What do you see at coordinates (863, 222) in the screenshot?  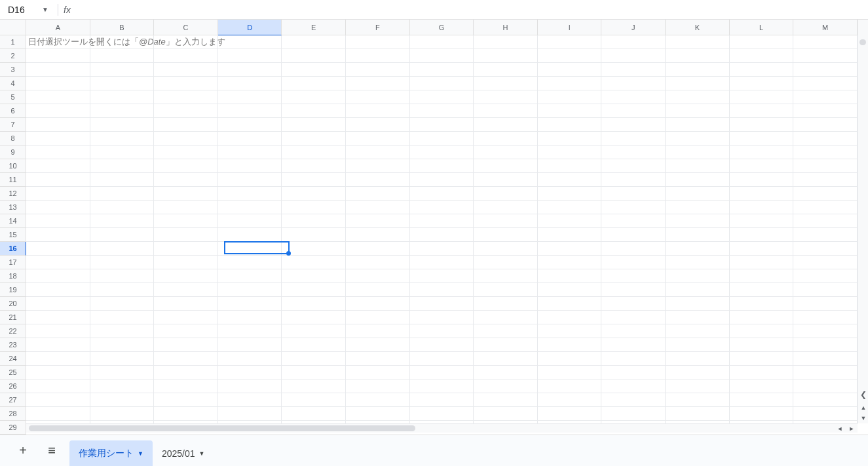 I see `vertical-scrollbar: ❮ ▲ ▼` at bounding box center [863, 222].